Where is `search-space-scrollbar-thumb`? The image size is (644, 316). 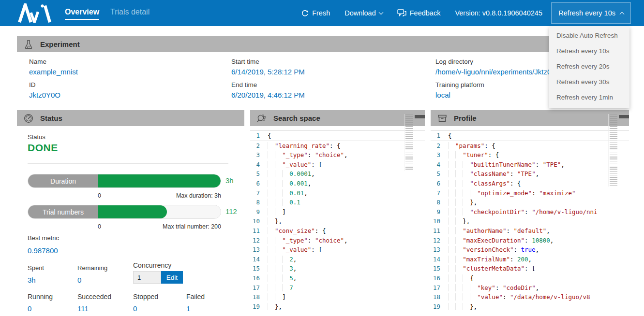 search-space-scrollbar-thumb is located at coordinates (420, 117).